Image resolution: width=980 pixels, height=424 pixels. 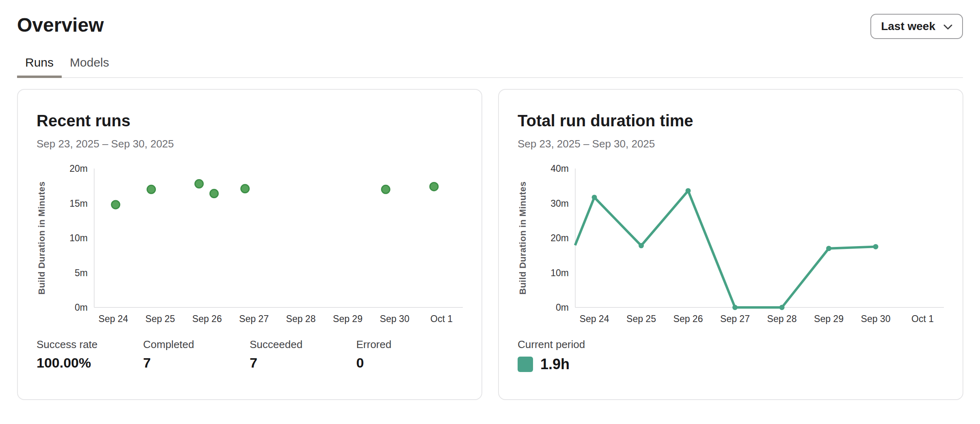 I want to click on stat-label: Succeeded, so click(x=303, y=344).